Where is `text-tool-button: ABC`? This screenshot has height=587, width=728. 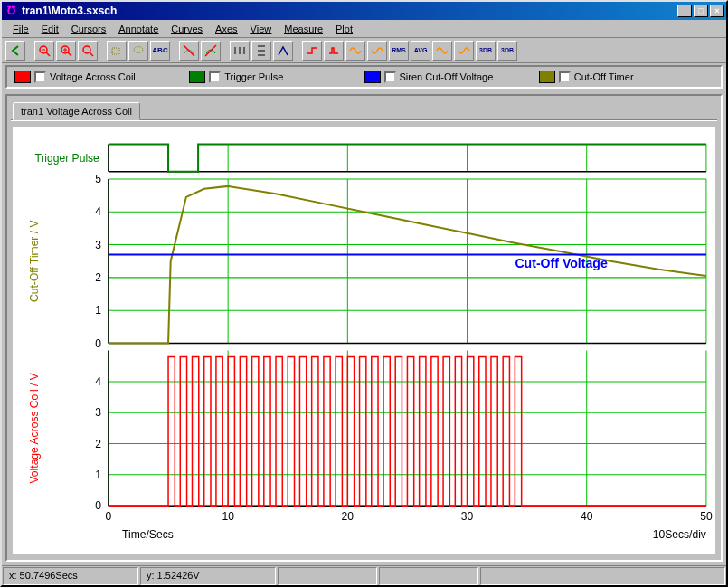 text-tool-button: ABC is located at coordinates (160, 51).